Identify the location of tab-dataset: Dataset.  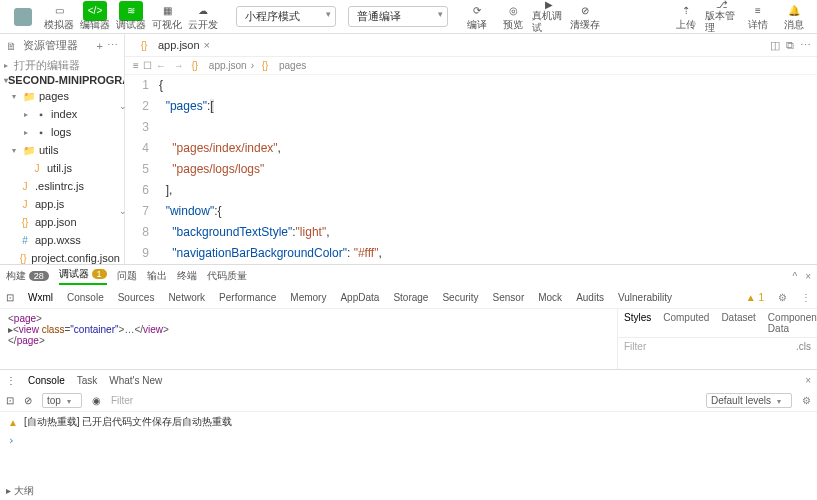
(738, 323).